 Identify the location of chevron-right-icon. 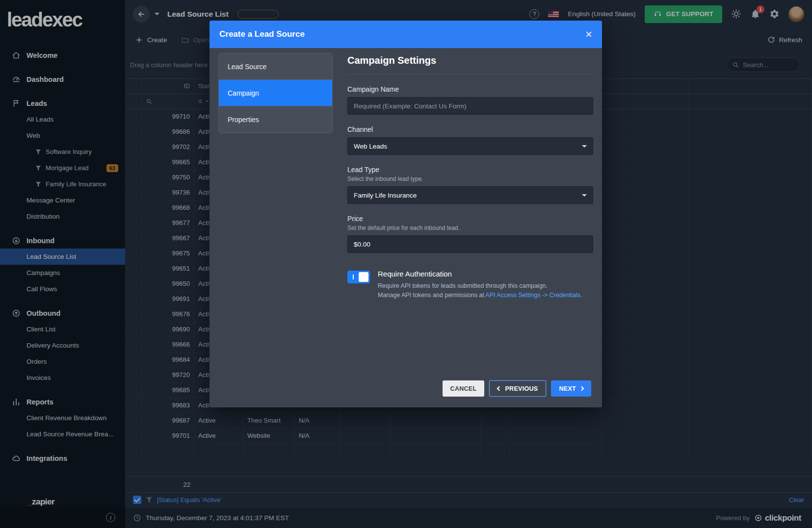
(582, 389).